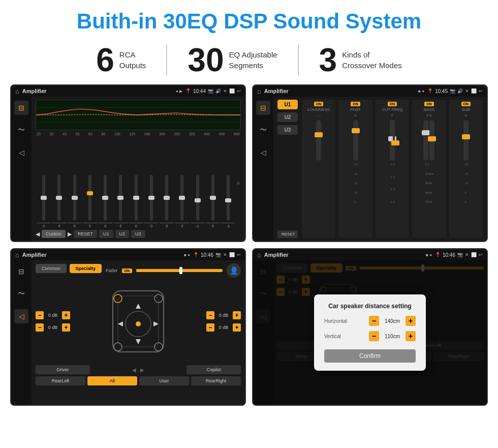  What do you see at coordinates (432, 140) in the screenshot?
I see `bass-slider-g` at bounding box center [432, 140].